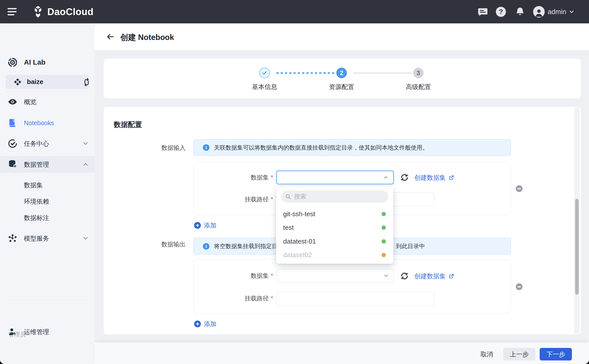 The height and width of the screenshot is (364, 589). What do you see at coordinates (47, 62) in the screenshot?
I see `sidebar-product: AI Lab` at bounding box center [47, 62].